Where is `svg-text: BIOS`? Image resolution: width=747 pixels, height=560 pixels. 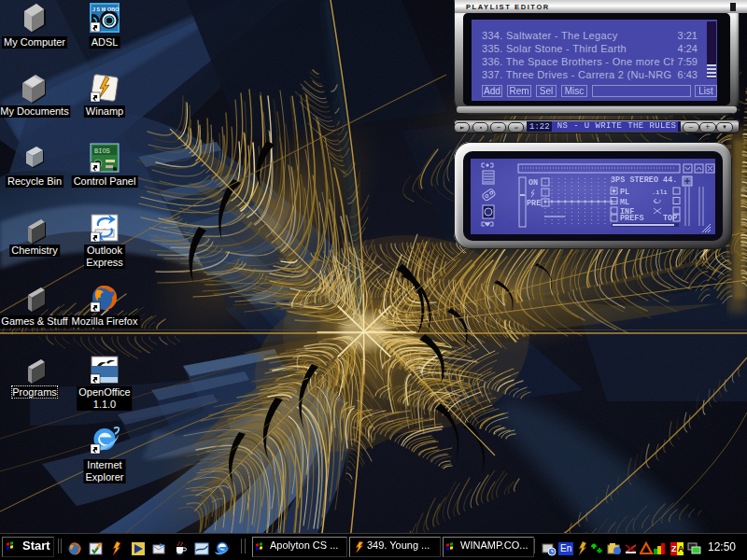 svg-text: BIOS is located at coordinates (103, 151).